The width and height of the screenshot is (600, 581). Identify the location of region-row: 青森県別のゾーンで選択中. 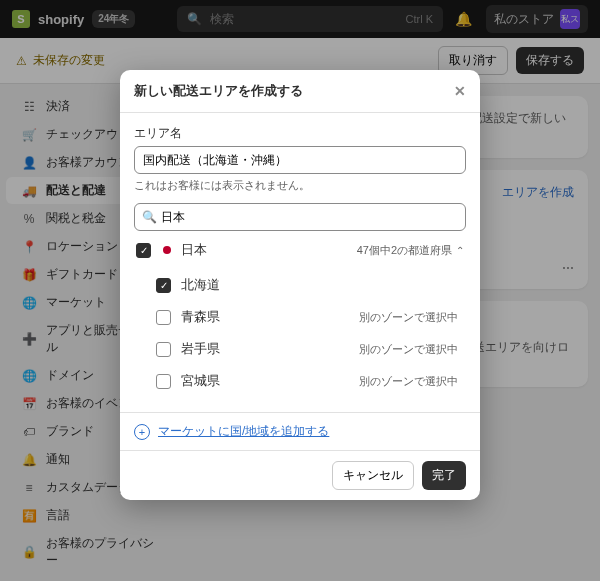
(297, 317).